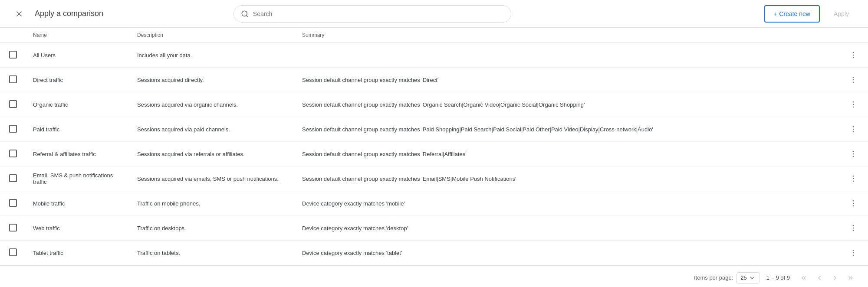  I want to click on first-page-button, so click(804, 278).